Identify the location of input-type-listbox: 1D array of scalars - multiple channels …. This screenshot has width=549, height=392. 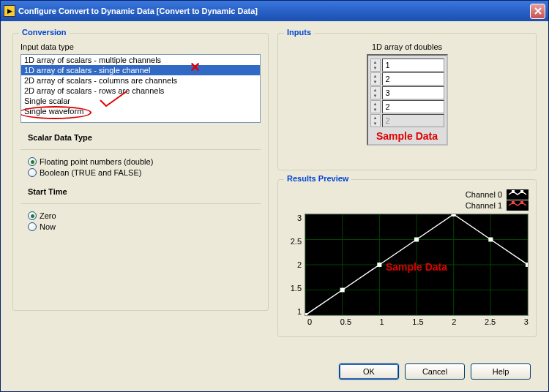
(141, 88).